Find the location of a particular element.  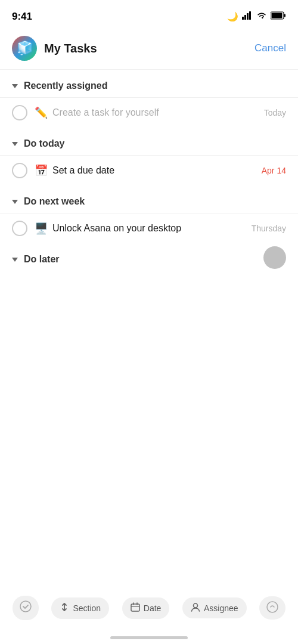

scroll-indicator is located at coordinates (275, 258).